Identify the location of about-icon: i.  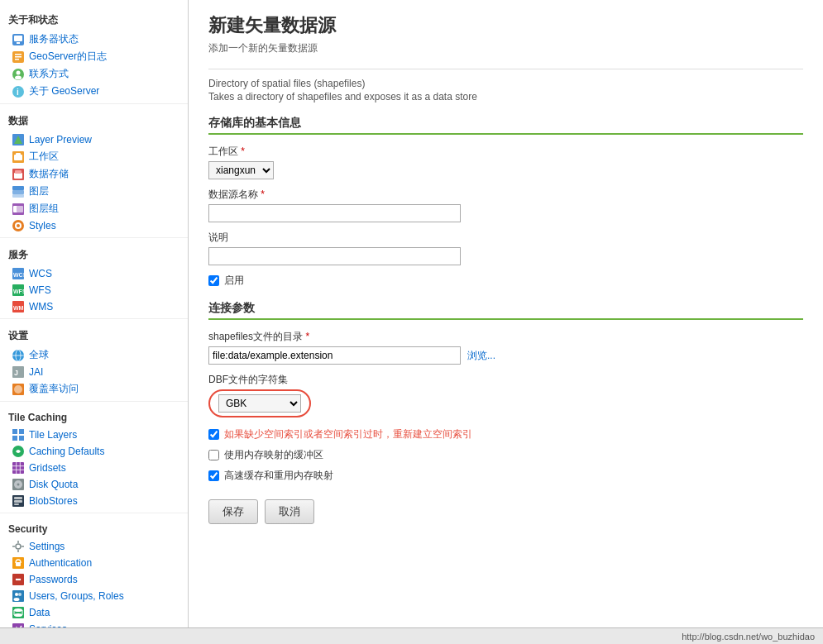
(18, 92).